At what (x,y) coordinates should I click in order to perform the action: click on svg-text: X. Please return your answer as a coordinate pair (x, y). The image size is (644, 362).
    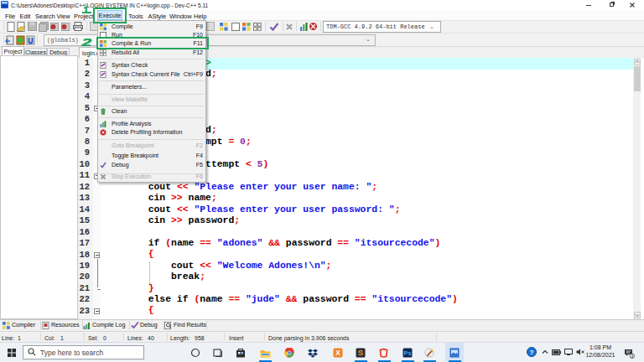
    Looking at the image, I should click on (338, 353).